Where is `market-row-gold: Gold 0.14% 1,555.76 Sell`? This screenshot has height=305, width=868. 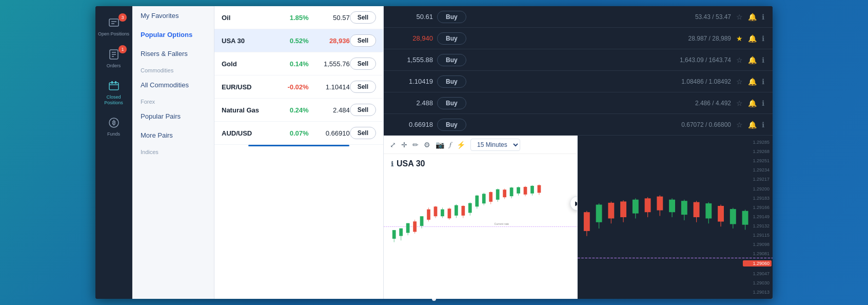
market-row-gold: Gold 0.14% 1,555.76 Sell is located at coordinates (299, 64).